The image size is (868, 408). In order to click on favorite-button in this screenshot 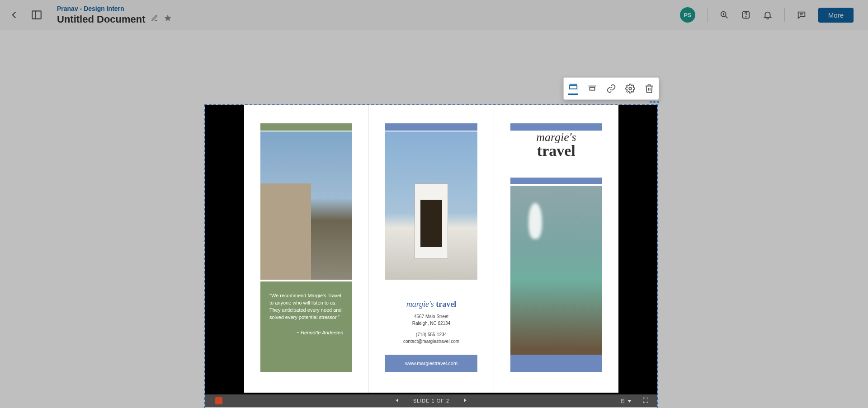, I will do `click(168, 19)`.